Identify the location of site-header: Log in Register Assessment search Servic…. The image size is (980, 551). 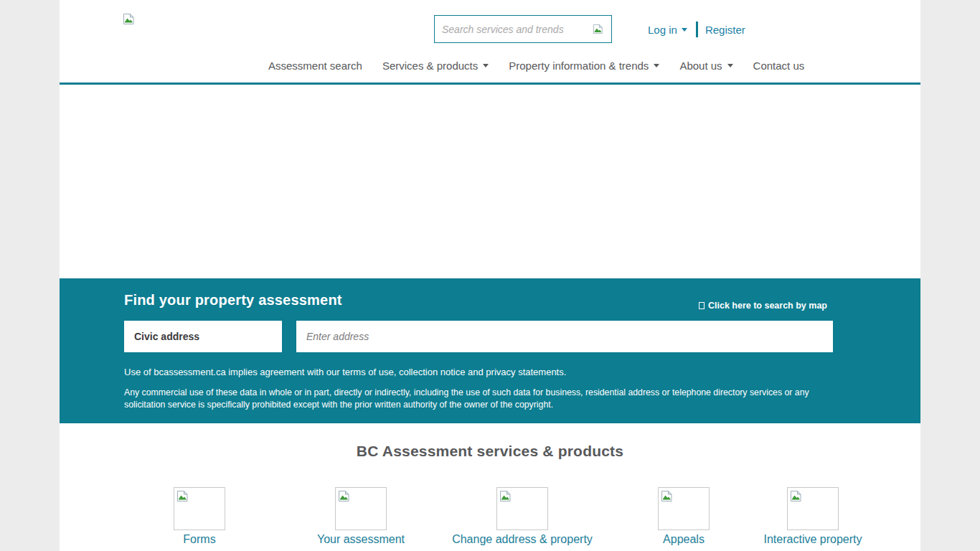
(490, 42).